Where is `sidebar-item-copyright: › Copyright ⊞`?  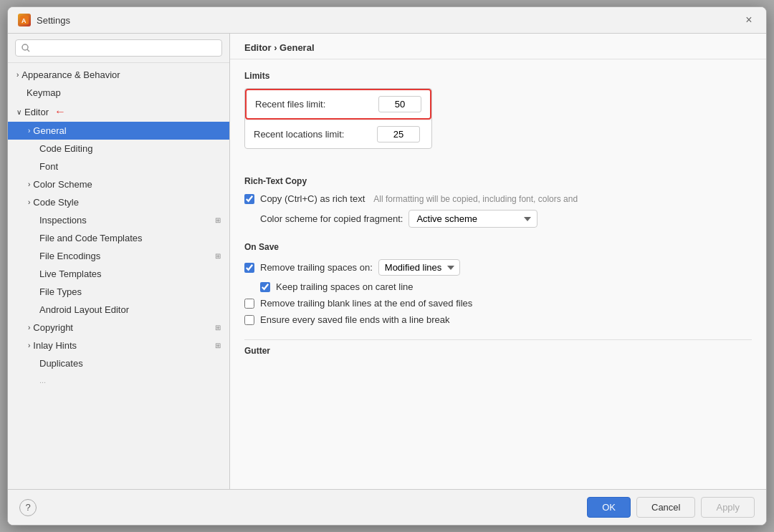
sidebar-item-copyright: › Copyright ⊞ is located at coordinates (119, 328).